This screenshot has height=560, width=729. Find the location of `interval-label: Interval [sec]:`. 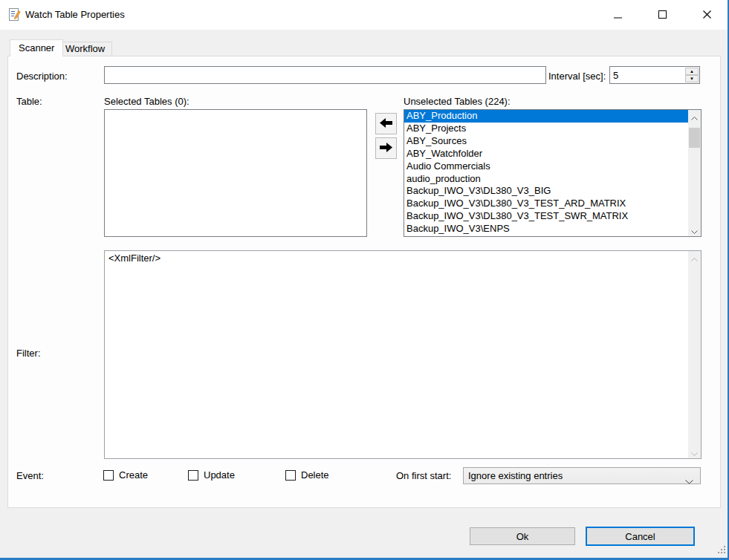

interval-label: Interval [sec]: is located at coordinates (577, 76).